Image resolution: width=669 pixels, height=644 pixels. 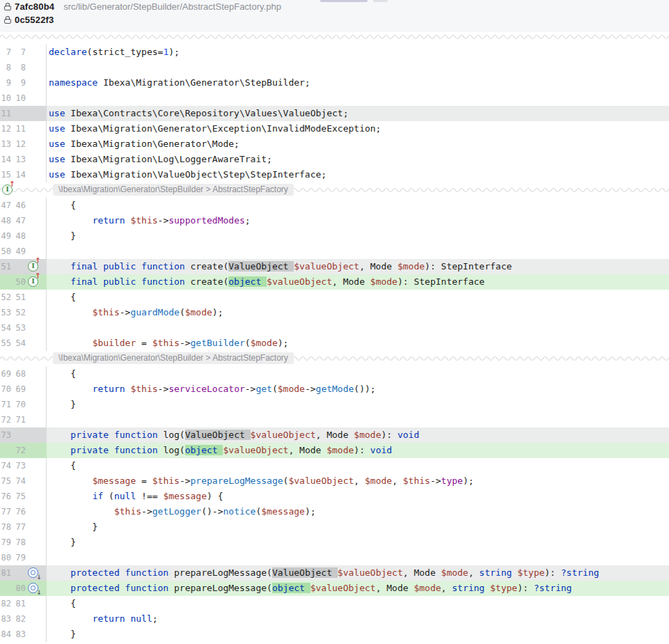 I want to click on line-number-new: 81, so click(x=18, y=604).